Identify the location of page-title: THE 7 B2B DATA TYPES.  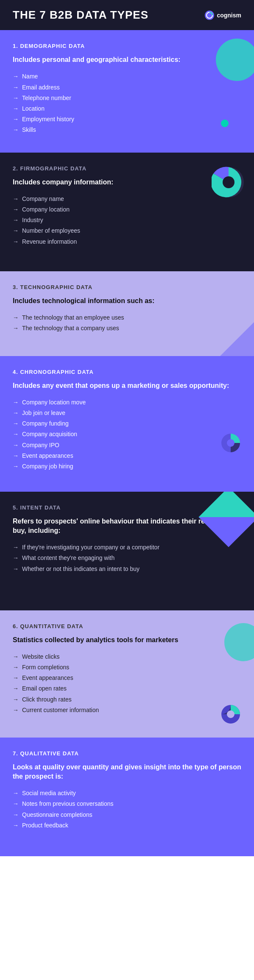
(81, 15).